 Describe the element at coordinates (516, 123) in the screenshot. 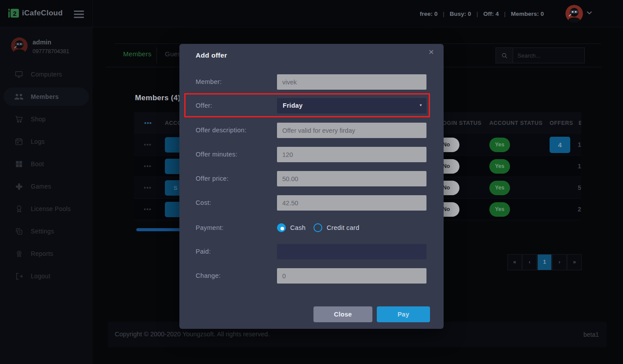

I see `account-status-column-header: ACCOUNT STATUS` at that location.